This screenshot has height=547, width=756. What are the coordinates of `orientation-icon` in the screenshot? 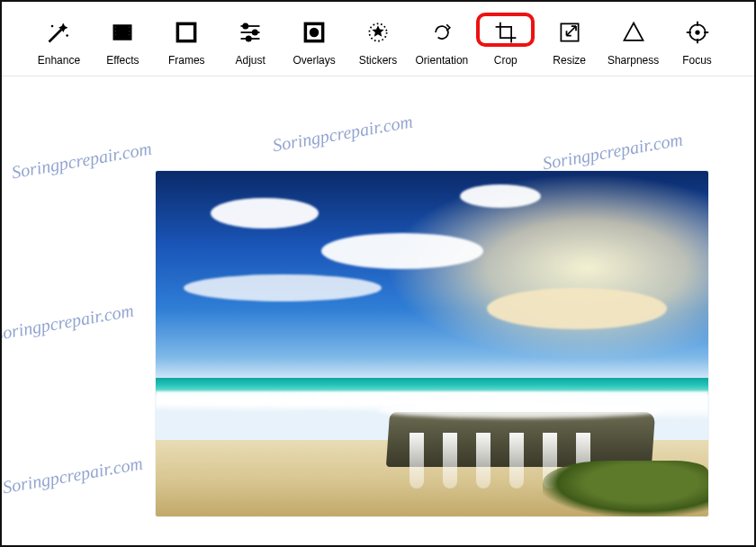 It's located at (442, 32).